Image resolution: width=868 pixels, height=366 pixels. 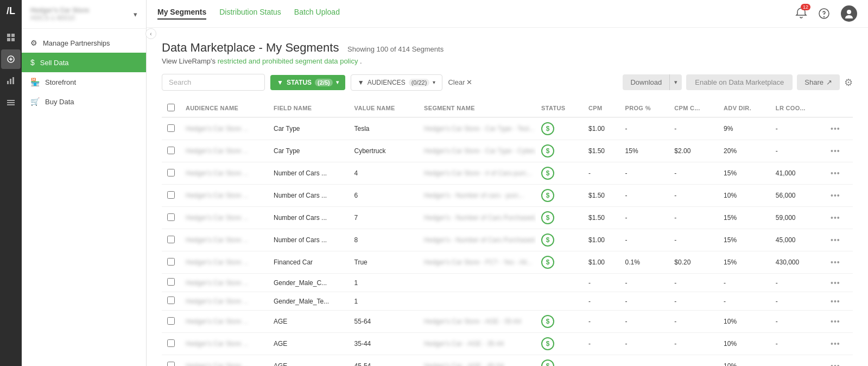 I want to click on status-filter-button: ▼ STATUS (2/5) ▾, so click(x=308, y=83).